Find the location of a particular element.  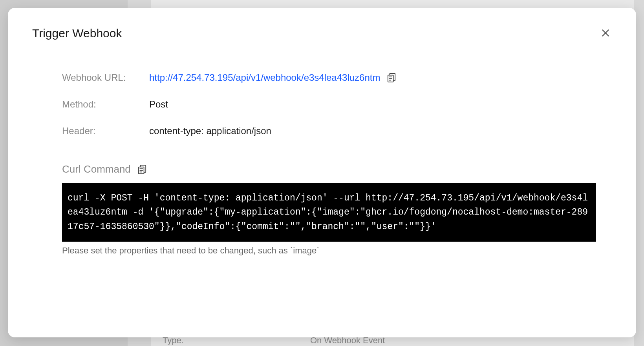

method-label: Method: is located at coordinates (106, 104).